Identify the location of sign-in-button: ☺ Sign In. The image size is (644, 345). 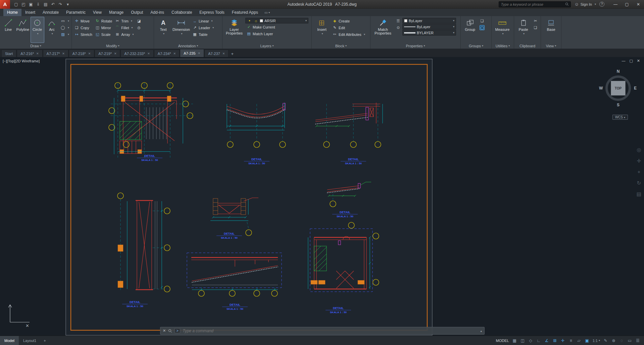
(585, 4).